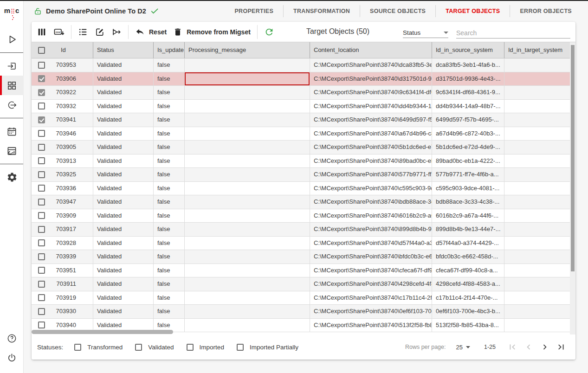 Image resolution: width=588 pixels, height=373 pixels. Describe the element at coordinates (426, 33) in the screenshot. I see `status-filter-select: Status` at that location.